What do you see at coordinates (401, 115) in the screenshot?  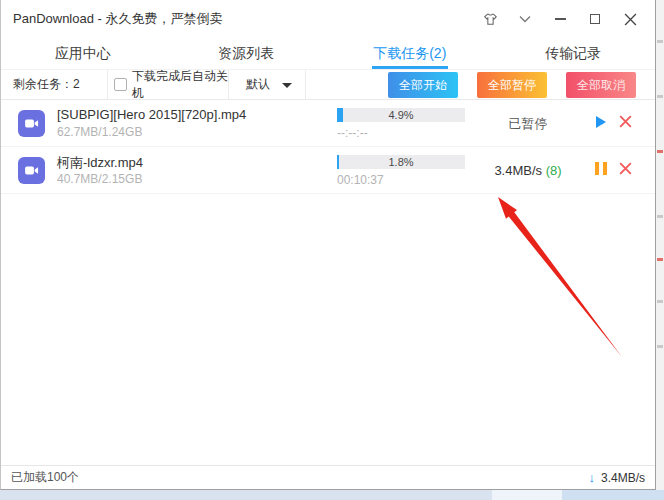 I see `progress-percent: 4.9%` at bounding box center [401, 115].